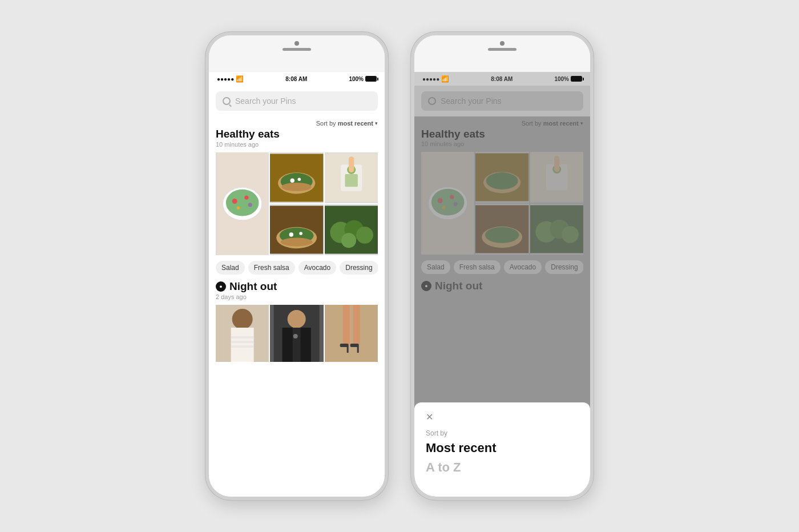 The height and width of the screenshot is (532, 799). Describe the element at coordinates (297, 54) in the screenshot. I see `phone-bezel-top-left` at that location.